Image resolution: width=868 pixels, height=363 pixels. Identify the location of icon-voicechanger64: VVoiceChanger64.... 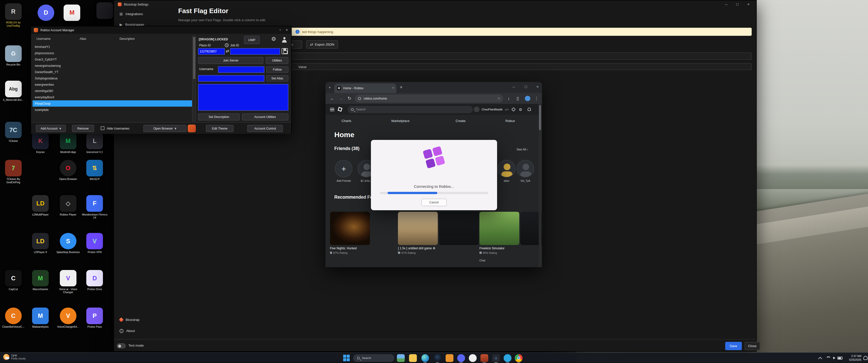
(68, 318).